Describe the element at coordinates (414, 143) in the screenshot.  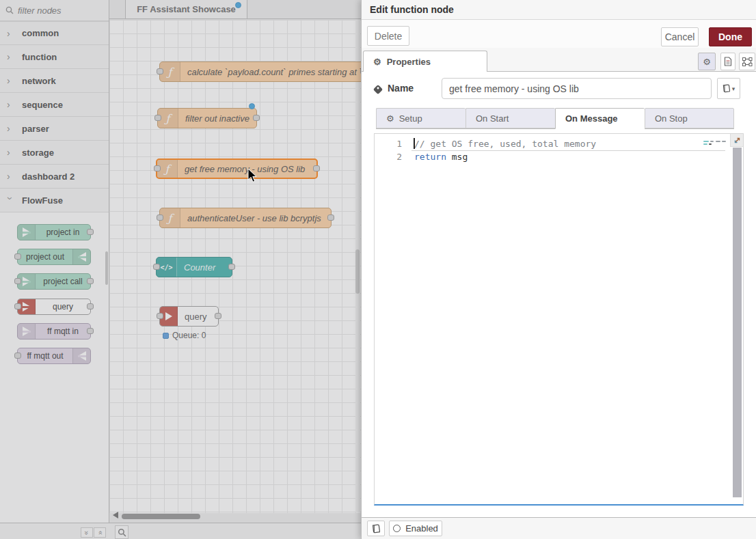
I see `text-cursor` at that location.